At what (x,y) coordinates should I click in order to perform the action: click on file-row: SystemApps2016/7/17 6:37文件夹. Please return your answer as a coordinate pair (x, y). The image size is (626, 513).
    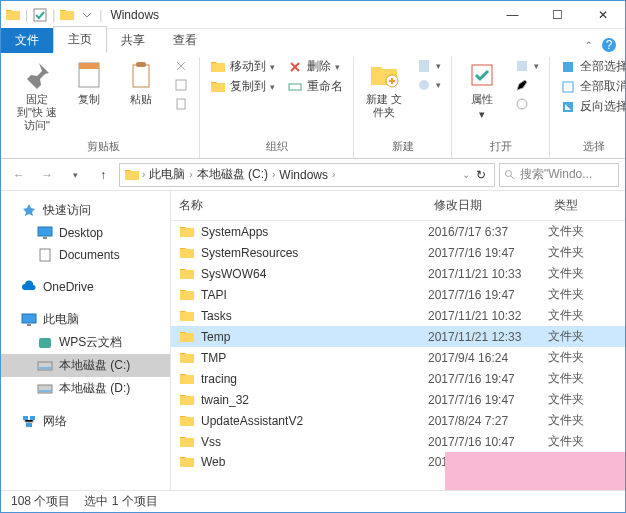
    Looking at the image, I should click on (398, 232).